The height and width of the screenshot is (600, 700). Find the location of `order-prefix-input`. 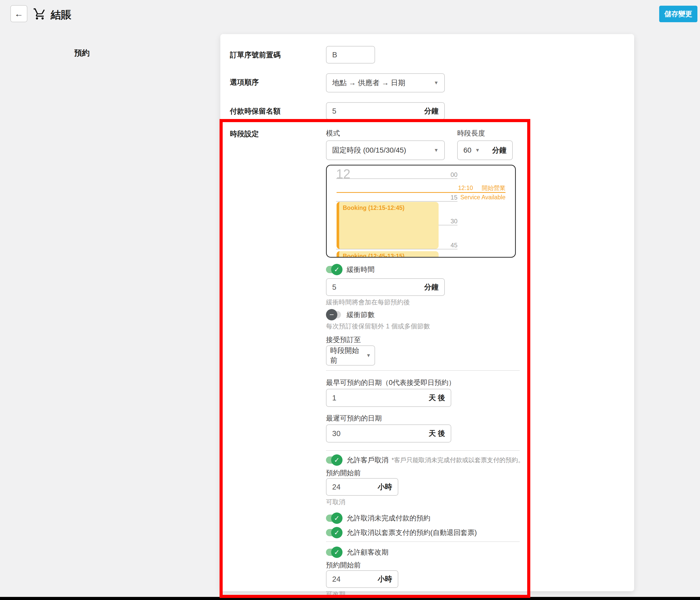

order-prefix-input is located at coordinates (351, 55).